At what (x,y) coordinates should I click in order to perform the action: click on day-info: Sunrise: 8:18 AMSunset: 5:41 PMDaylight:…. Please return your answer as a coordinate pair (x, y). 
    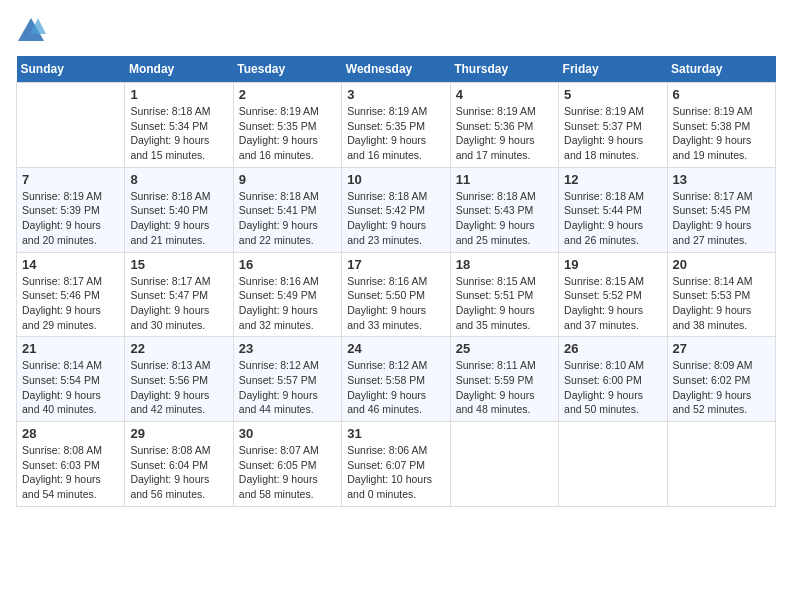
    Looking at the image, I should click on (288, 218).